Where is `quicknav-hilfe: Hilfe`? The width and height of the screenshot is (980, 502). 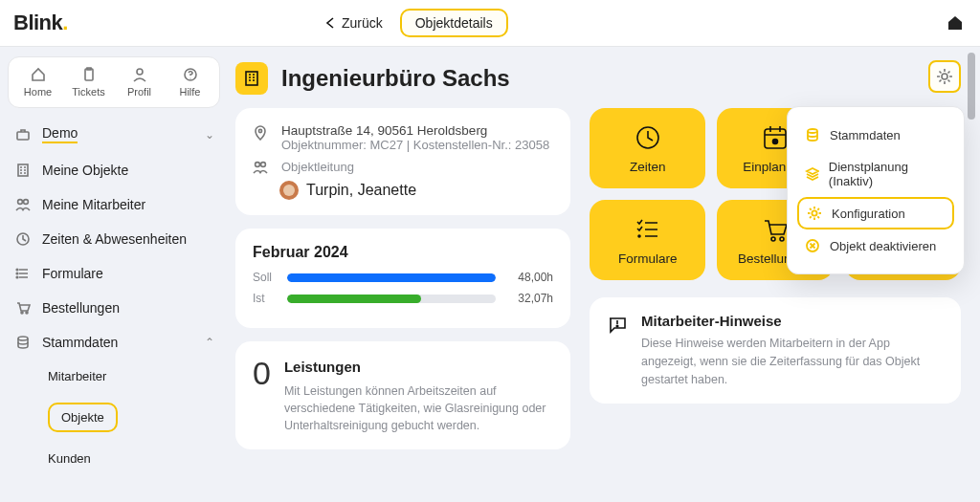
quicknav-hilfe: Hilfe is located at coordinates (190, 82).